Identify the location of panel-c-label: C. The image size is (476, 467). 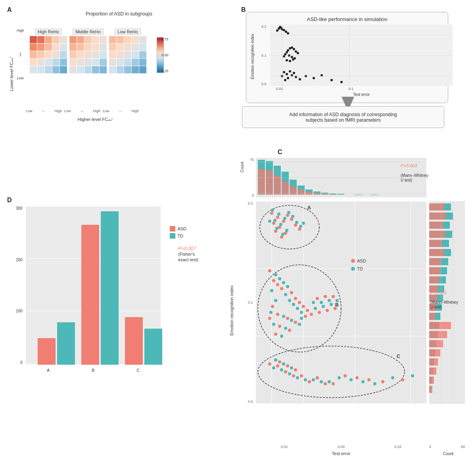
(280, 152).